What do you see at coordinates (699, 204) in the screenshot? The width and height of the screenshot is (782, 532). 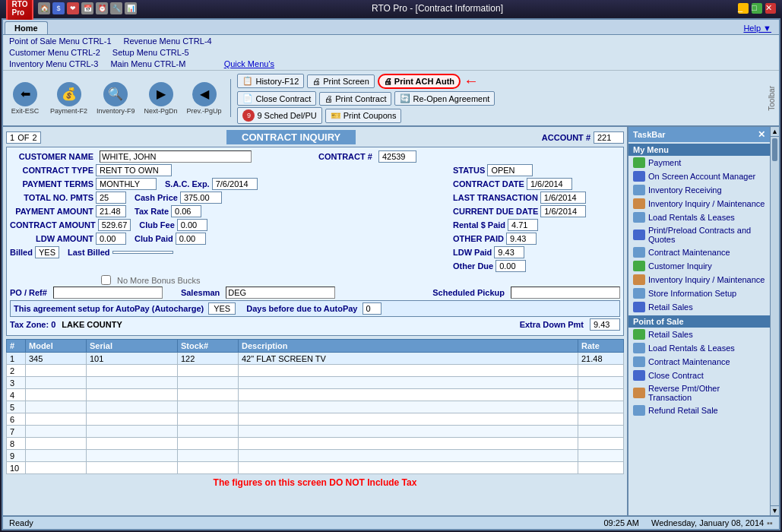 I see `taskbar-inventory-inquiry-1: Inventory Inquiry / Maintenance` at bounding box center [699, 204].